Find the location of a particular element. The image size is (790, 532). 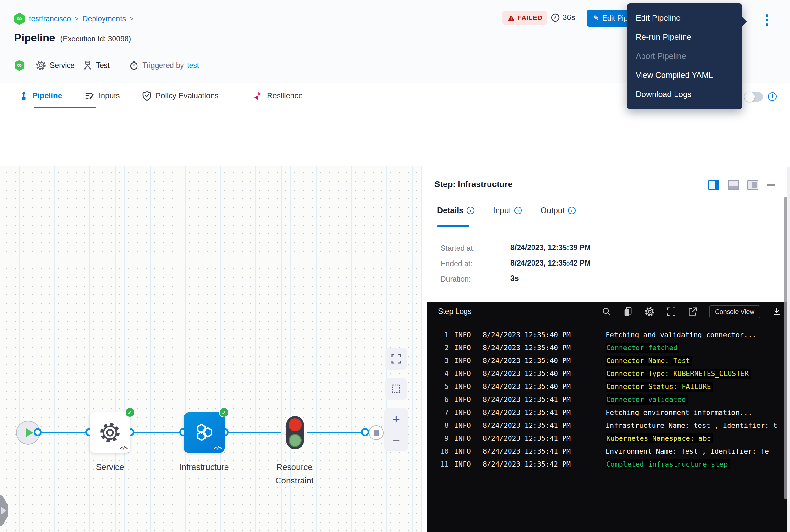

environment-name: Test is located at coordinates (103, 65).